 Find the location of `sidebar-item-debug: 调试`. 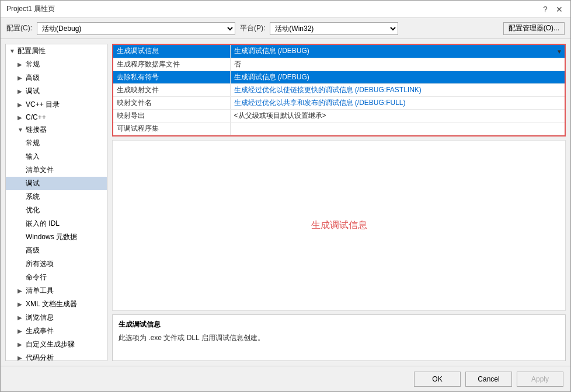

sidebar-item-debug: 调试 is located at coordinates (56, 91).